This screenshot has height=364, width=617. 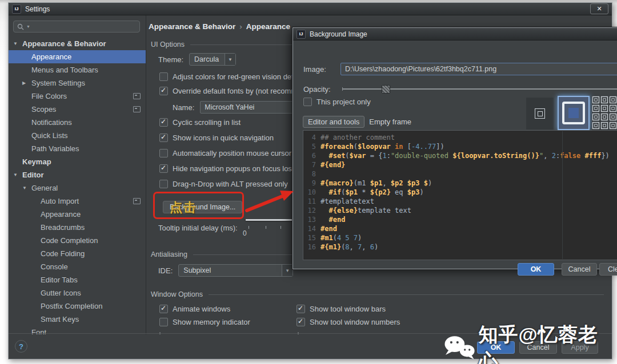 I want to click on sidebar-item-auto-import: Auto Import, so click(x=77, y=201).